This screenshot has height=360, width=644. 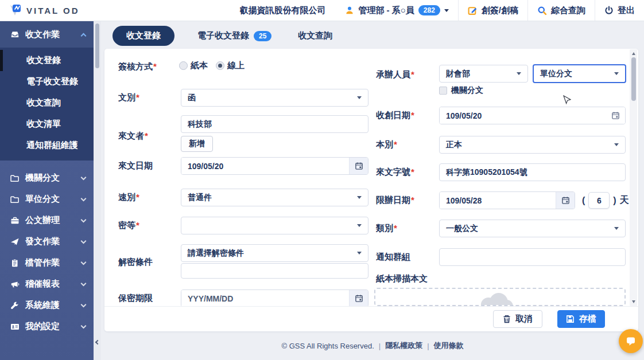 What do you see at coordinates (98, 46) in the screenshot?
I see `sidebar-scroll-thumb` at bounding box center [98, 46].